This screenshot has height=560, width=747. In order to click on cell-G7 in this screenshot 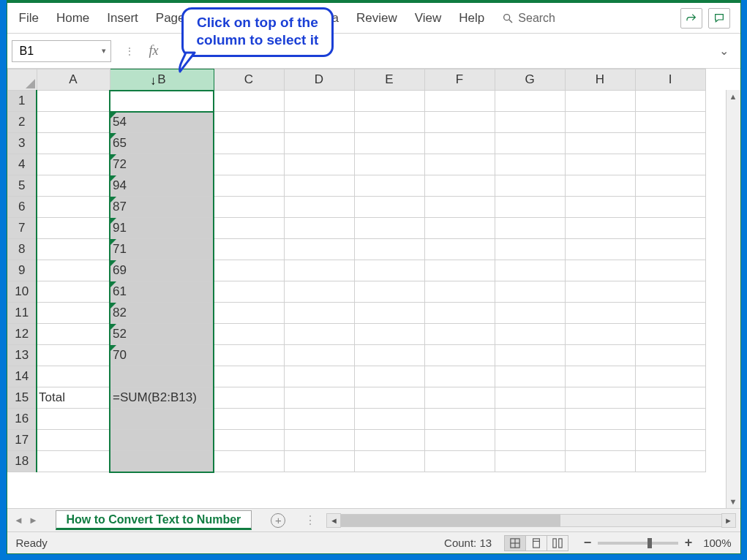, I will do `click(530, 228)`.